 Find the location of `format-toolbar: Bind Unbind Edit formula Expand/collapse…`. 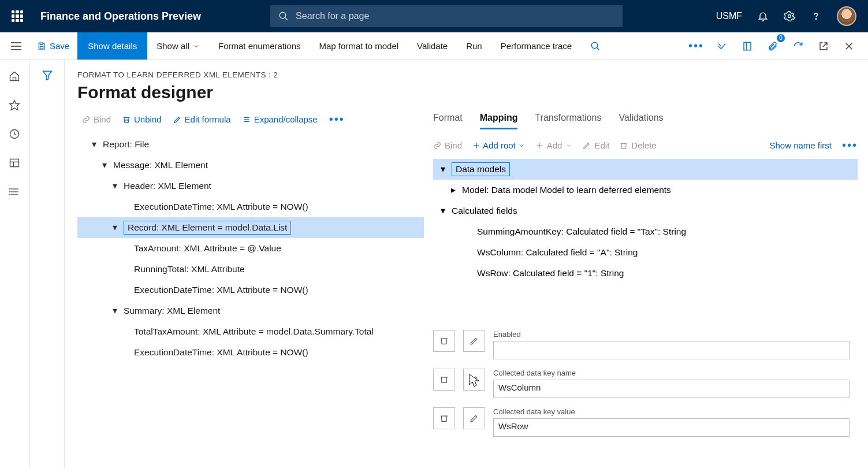

format-toolbar: Bind Unbind Edit formula Expand/collapse… is located at coordinates (251, 119).